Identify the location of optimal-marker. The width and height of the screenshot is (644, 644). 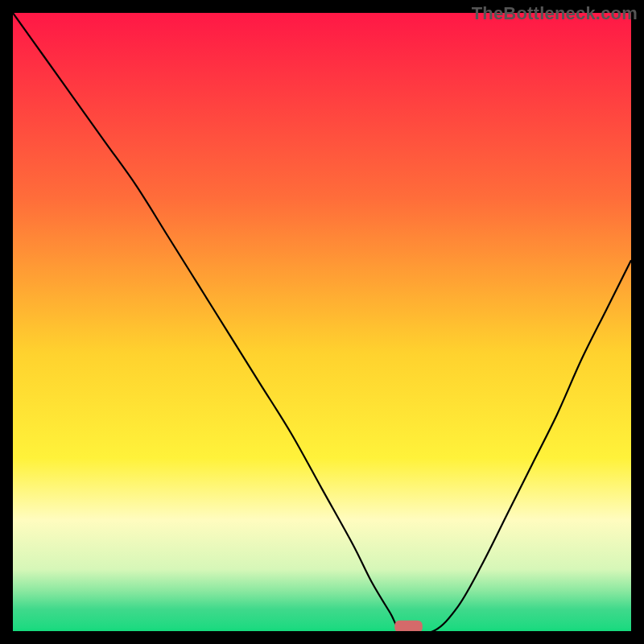
(409, 626).